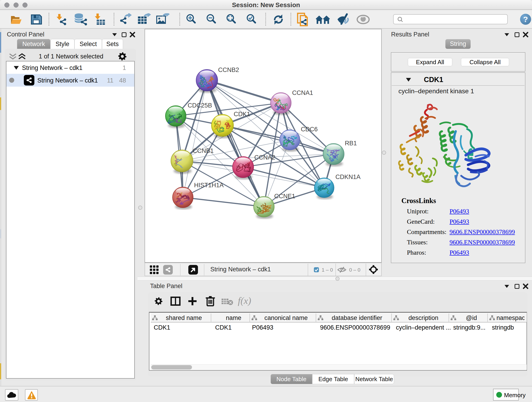 Image resolution: width=532 pixels, height=402 pixels. Describe the element at coordinates (242, 114) in the screenshot. I see `svg-text: CDK1` at that location.